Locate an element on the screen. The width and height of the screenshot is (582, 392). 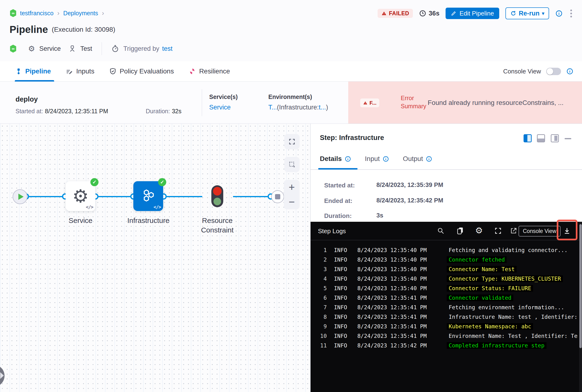
error-summary-label: Error Summary is located at coordinates (413, 102).